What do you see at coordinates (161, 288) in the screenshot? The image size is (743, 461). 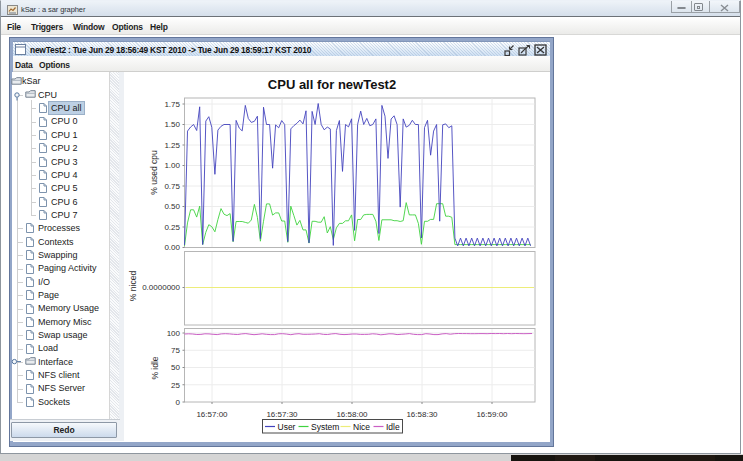 I see `svg-text: 0.0000000` at bounding box center [161, 288].